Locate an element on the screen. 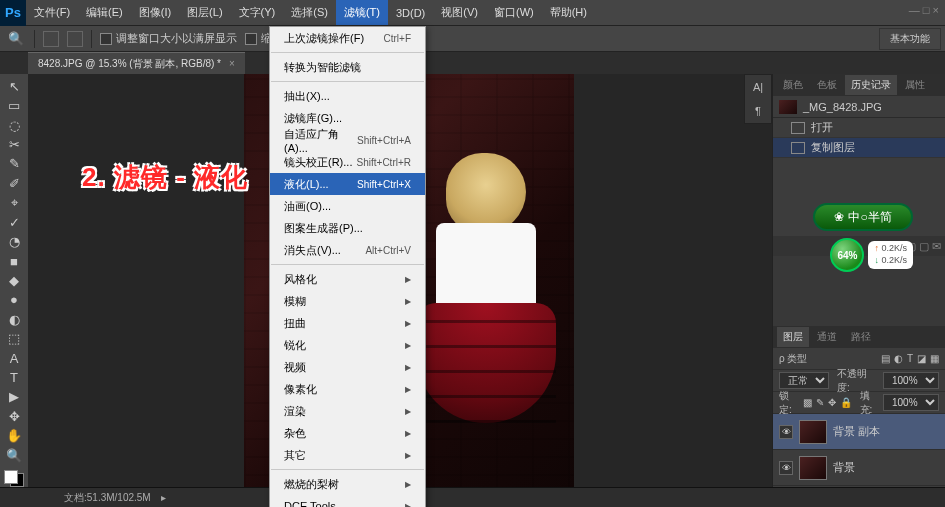 The image size is (945, 507). filter-smart-icon: ▦ is located at coordinates (934, 358).